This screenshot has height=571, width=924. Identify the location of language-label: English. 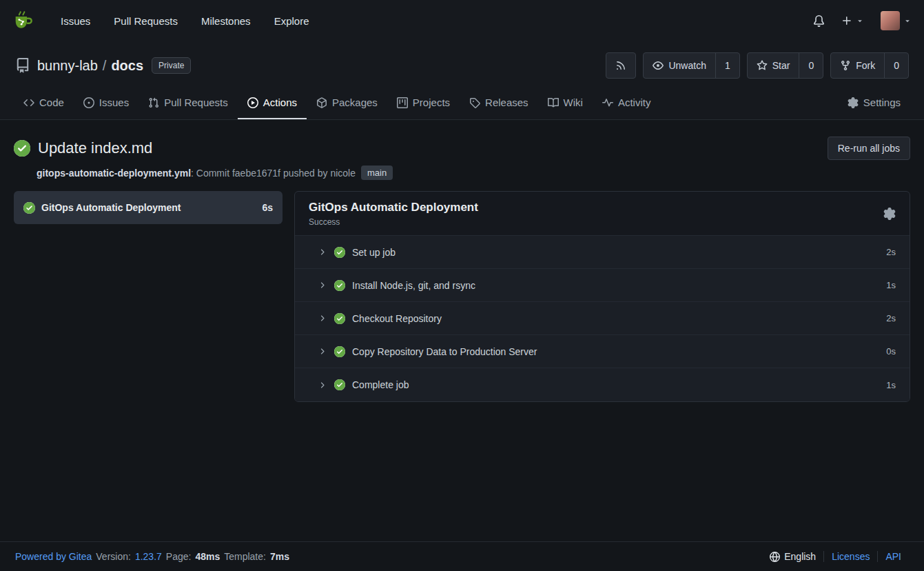
(800, 557).